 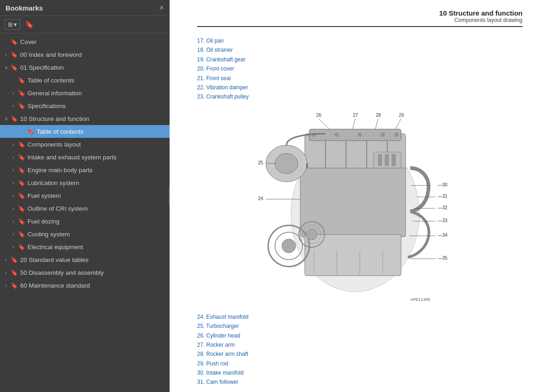 I want to click on sidebar-item-standard: › 🔖 20 Standard value tables, so click(x=85, y=260).